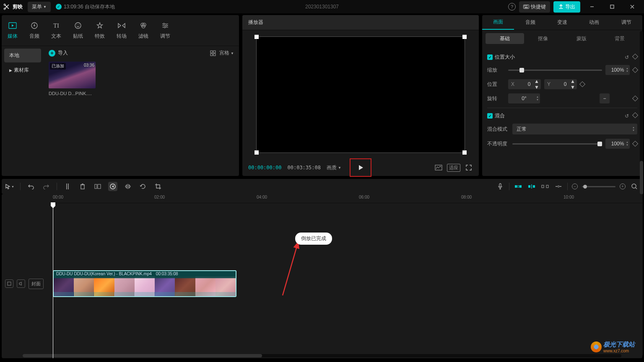 The width and height of the screenshot is (644, 362). Describe the element at coordinates (545, 186) in the screenshot. I see `magnet-alt-icon` at that location.